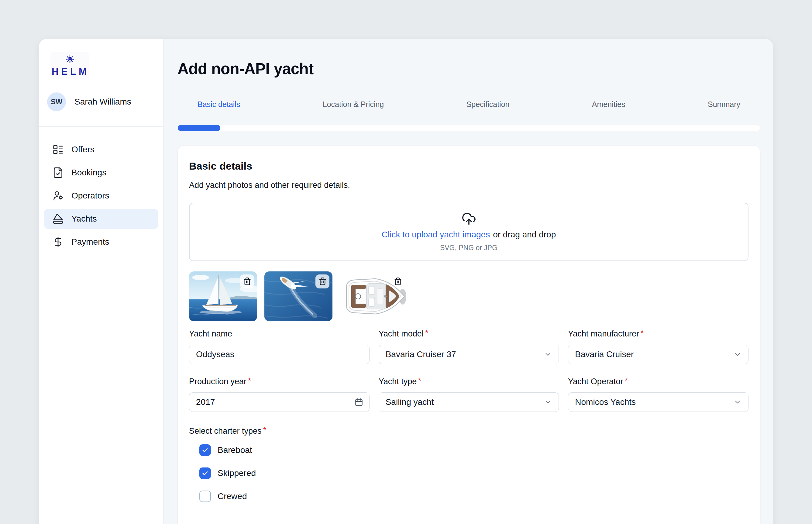 The width and height of the screenshot is (812, 524). What do you see at coordinates (469, 346) in the screenshot?
I see `field-yacht-model: Yacht model* Bavaria Cruiser 37` at bounding box center [469, 346].